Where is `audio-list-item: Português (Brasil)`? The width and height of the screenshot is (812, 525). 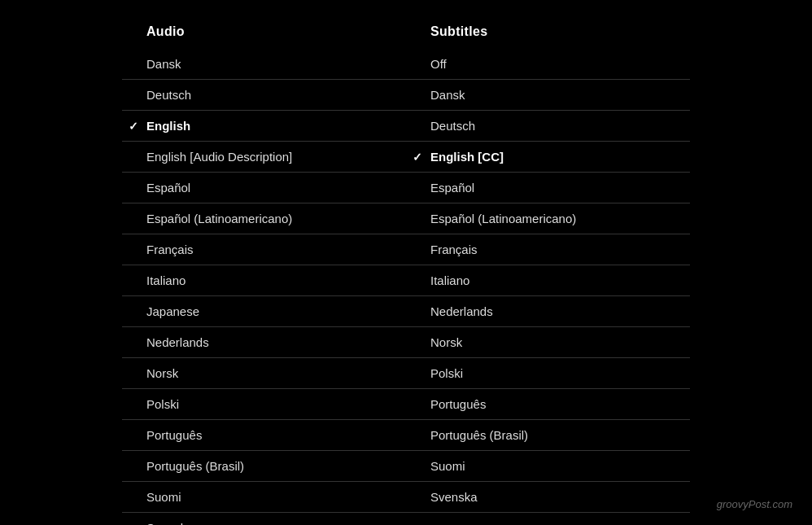
audio-list-item: Português (Brasil) is located at coordinates (264, 466).